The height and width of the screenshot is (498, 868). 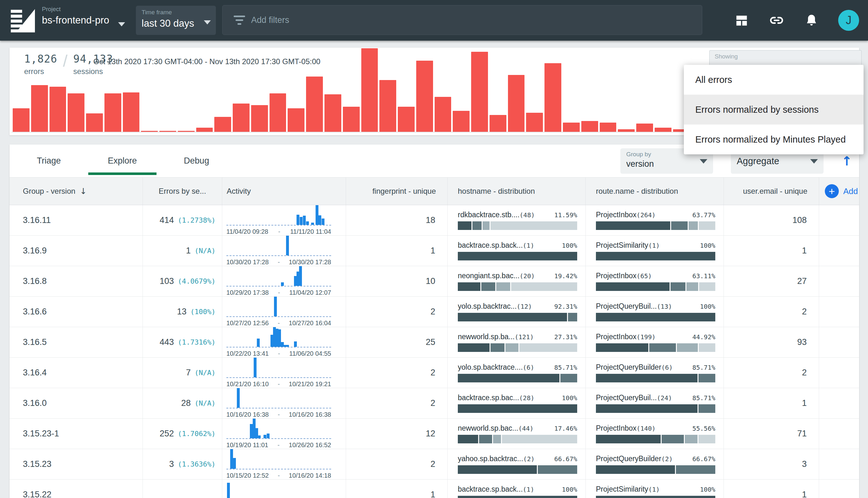 I want to click on column-header-add-column: +Add, so click(x=839, y=191).